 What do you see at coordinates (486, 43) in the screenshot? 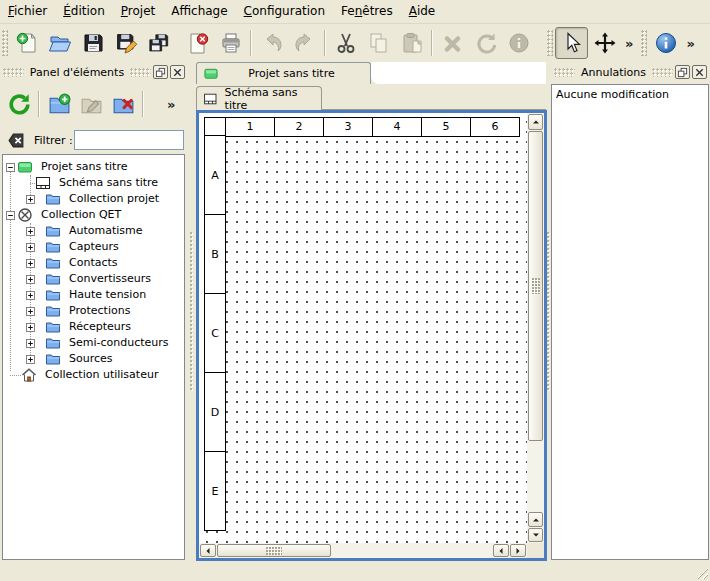
I see `rotate-button` at bounding box center [486, 43].